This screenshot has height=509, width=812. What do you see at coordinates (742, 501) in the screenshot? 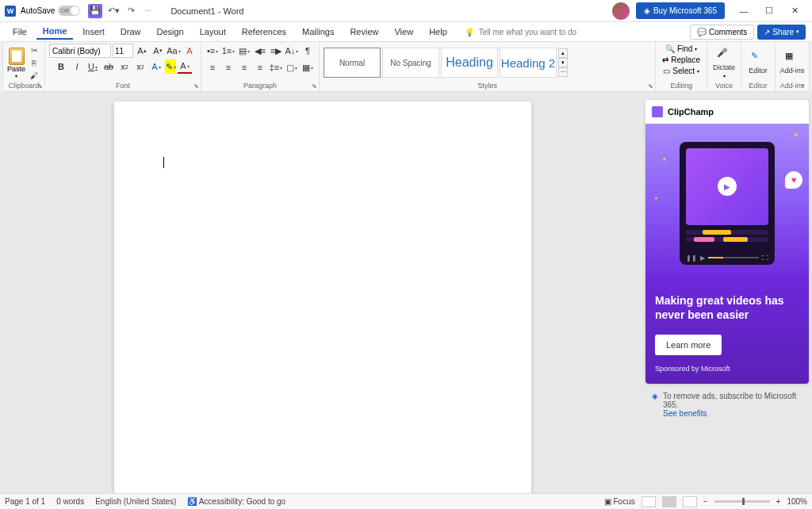
I see `zoom-slider` at bounding box center [742, 501].